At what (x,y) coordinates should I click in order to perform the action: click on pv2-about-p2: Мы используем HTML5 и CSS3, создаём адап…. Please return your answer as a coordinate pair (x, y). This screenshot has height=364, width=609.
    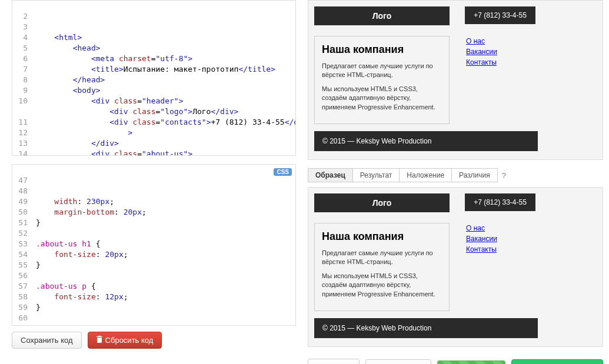
    Looking at the image, I should click on (382, 285).